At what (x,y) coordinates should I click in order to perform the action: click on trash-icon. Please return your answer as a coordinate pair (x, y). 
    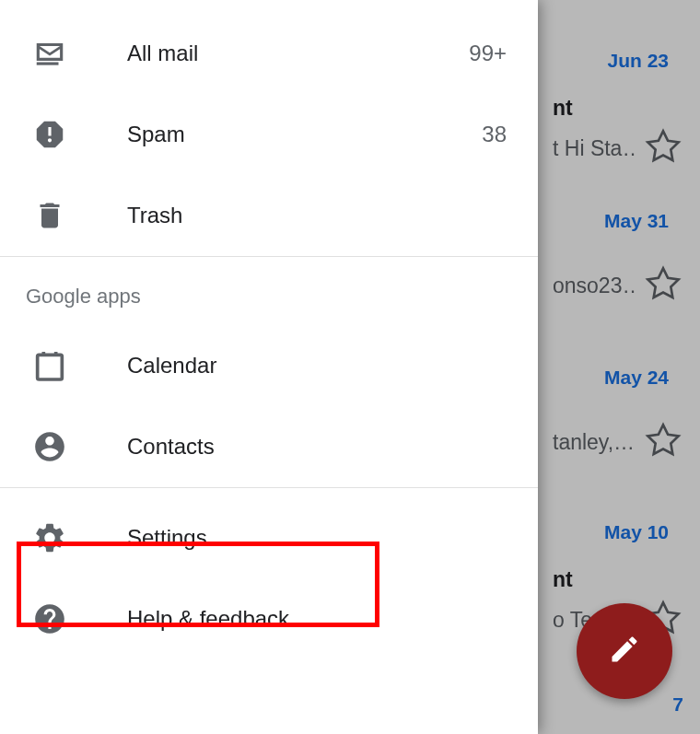
    Looking at the image, I should click on (50, 216).